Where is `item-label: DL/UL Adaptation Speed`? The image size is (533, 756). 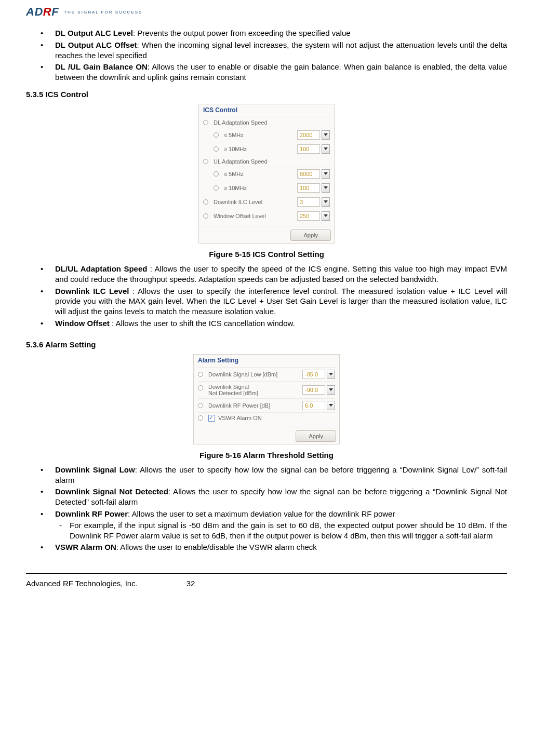 item-label: DL/UL Adaptation Speed is located at coordinates (101, 269).